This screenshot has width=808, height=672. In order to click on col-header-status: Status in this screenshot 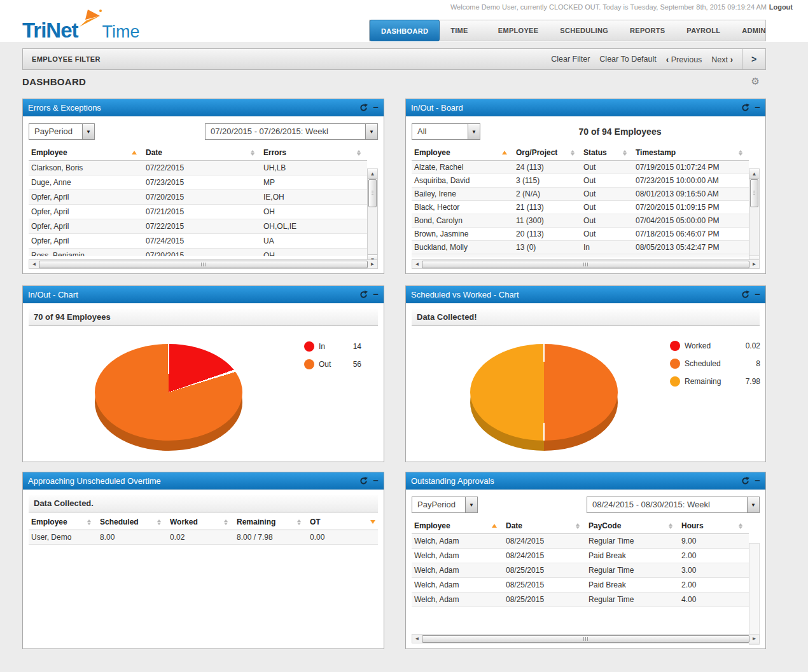, I will do `click(607, 153)`.